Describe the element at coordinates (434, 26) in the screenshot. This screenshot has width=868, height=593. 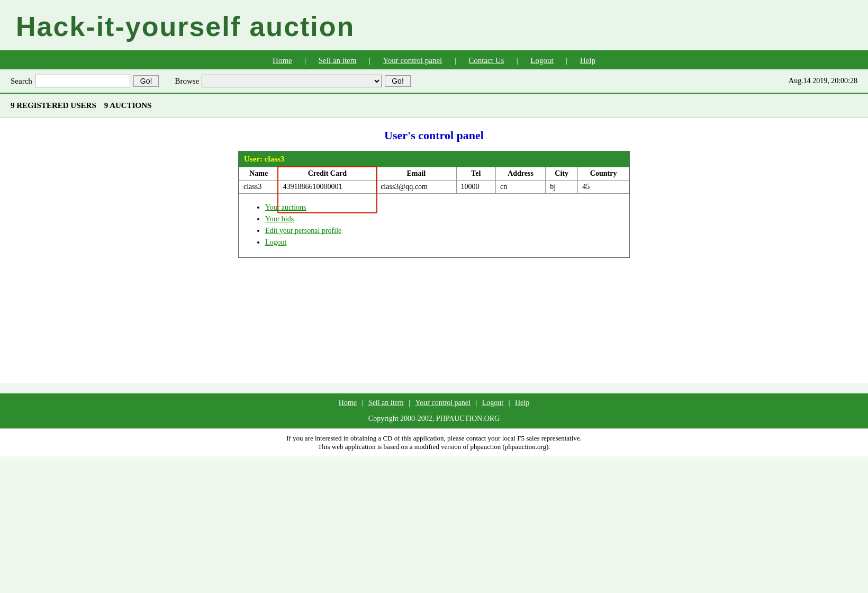
I see `header: Hack-it-yourself auction` at that location.